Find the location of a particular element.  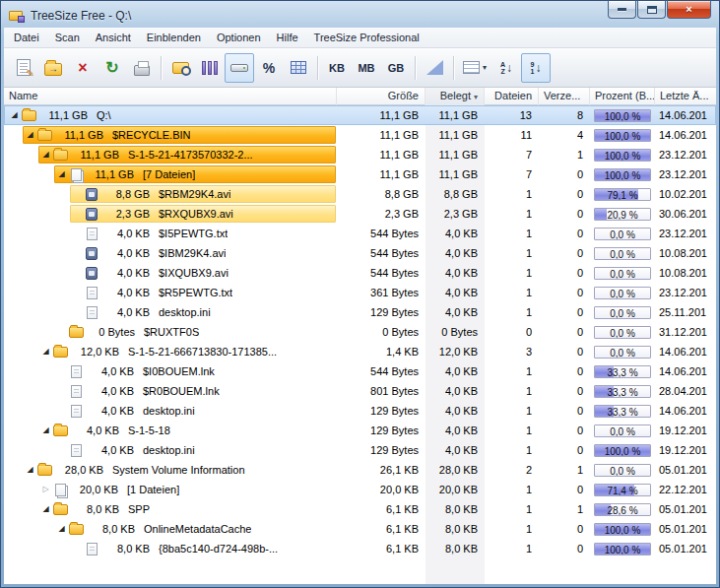

item-name: OnlineMetadataCache is located at coordinates (197, 529).